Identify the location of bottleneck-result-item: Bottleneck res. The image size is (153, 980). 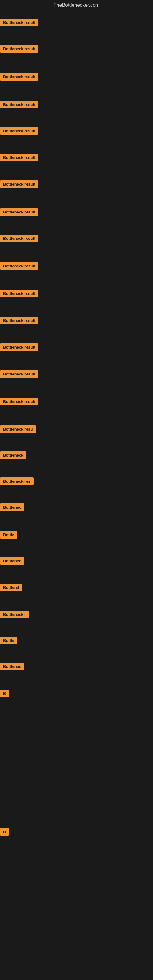
(17, 481).